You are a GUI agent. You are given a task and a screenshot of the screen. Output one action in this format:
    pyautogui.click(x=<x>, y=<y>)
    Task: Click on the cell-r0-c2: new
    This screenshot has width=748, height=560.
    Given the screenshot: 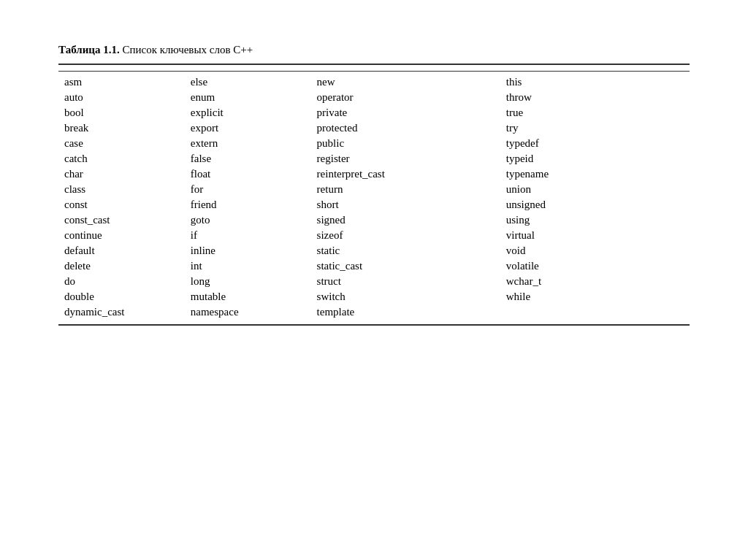 What is the action you would take?
    pyautogui.click(x=406, y=81)
    